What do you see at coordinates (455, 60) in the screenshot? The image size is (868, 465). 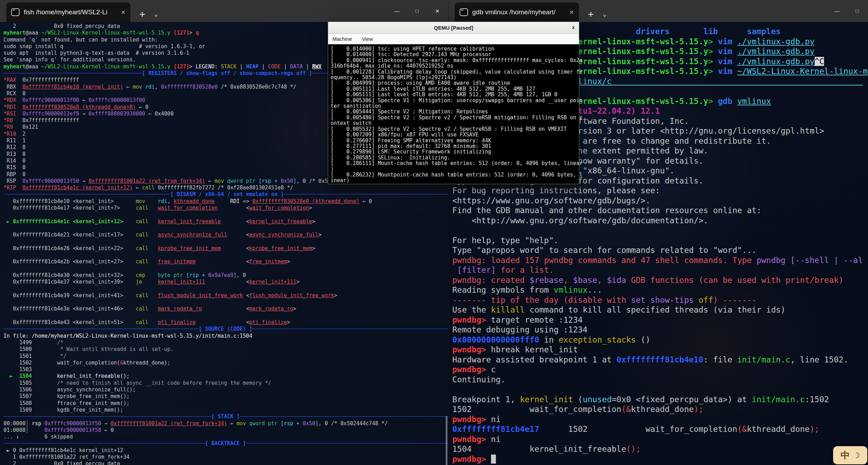 I see `terminal-line: [ 0.000941] clocksource: tsc-early: mask…` at bounding box center [455, 60].